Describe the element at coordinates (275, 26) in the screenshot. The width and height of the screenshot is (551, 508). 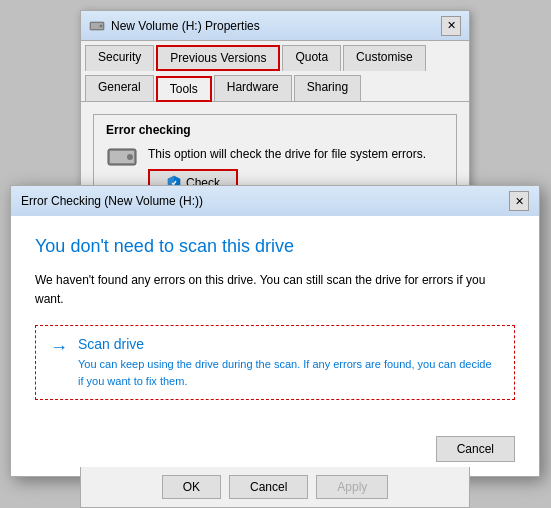
I see `bg-title-bar: New Volume (H:) Properties ✕` at that location.